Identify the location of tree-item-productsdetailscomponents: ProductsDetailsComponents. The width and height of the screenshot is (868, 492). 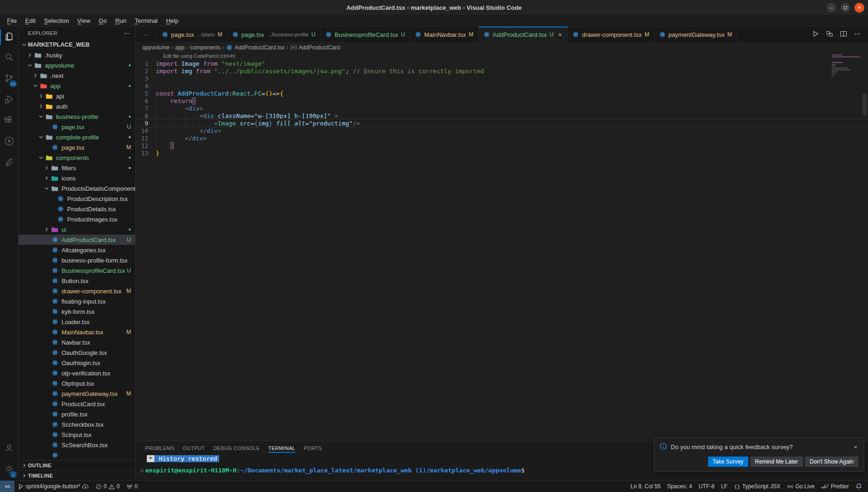
(77, 188).